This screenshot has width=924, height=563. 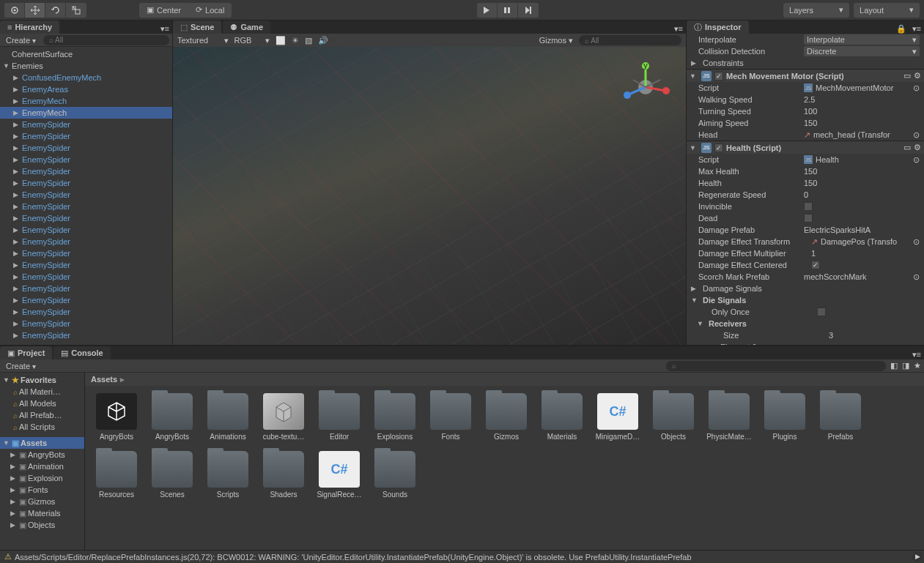 What do you see at coordinates (805, 75) in the screenshot?
I see `mech-component-header: ▼JSMech Movement Motor (Script)▭⚙` at bounding box center [805, 75].